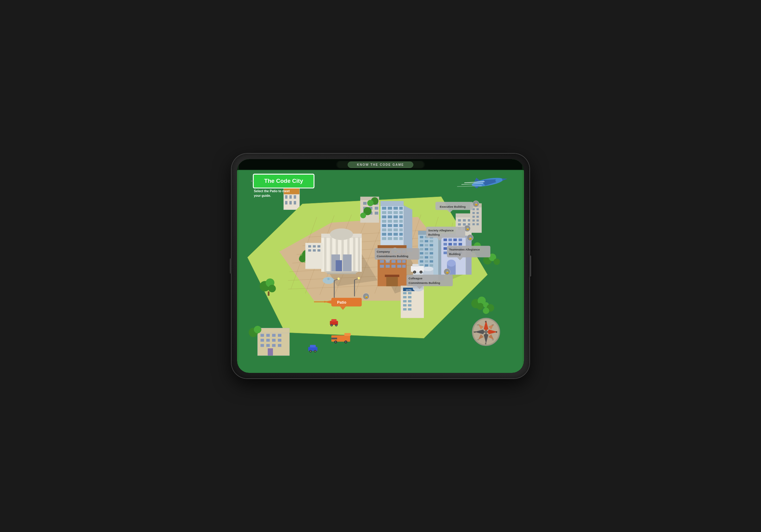  I want to click on outer-building-bottom-left, so click(274, 342).